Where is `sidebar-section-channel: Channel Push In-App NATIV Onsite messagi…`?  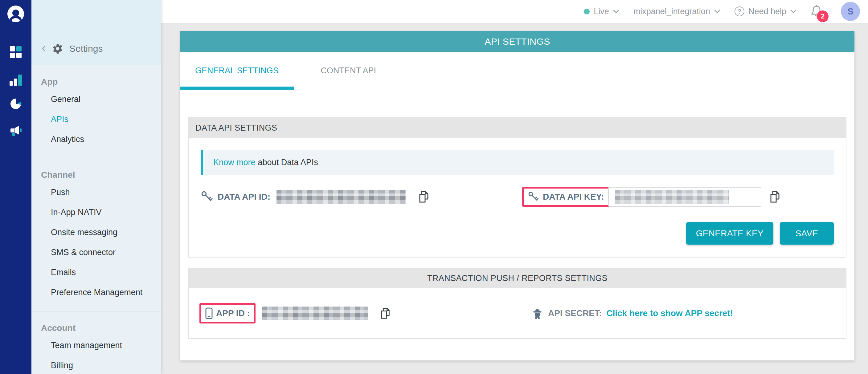 sidebar-section-channel: Channel Push In-App NATIV Onsite messagi… is located at coordinates (96, 235).